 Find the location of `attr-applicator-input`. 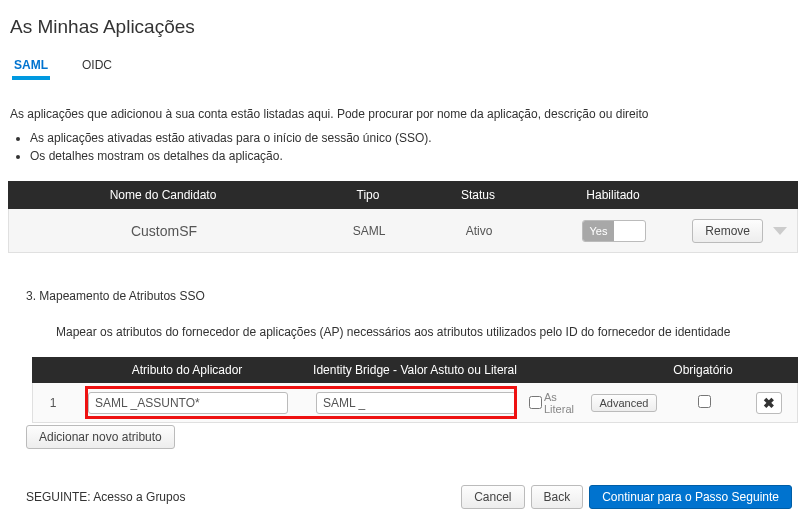

attr-applicator-input is located at coordinates (188, 403).